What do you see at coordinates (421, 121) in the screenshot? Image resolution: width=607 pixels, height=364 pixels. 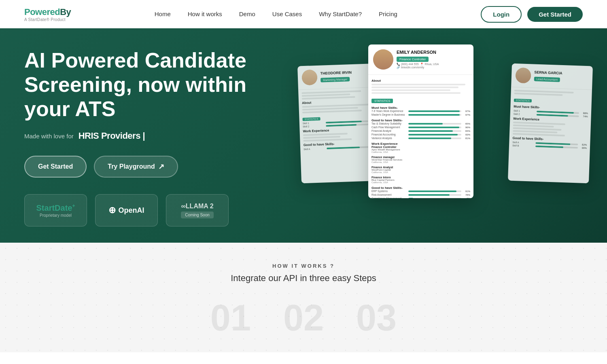 I see `rc-good-skills-label: Good to have Skills-` at bounding box center [421, 121].